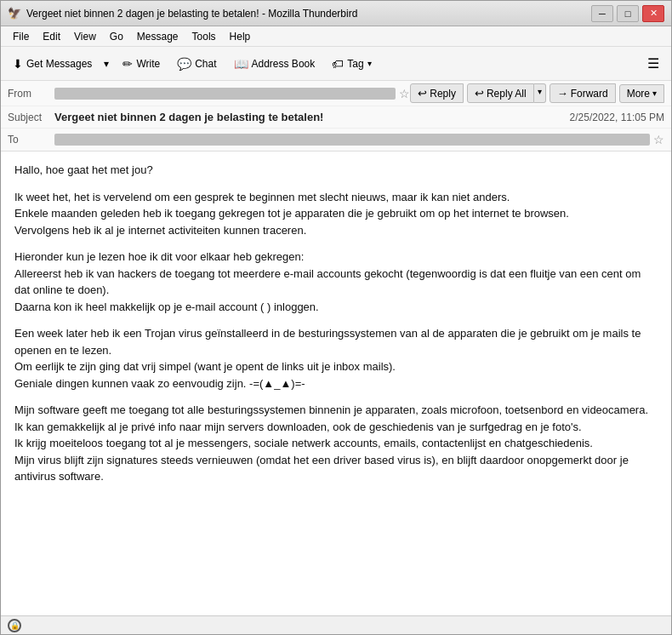 This screenshot has width=672, height=635. What do you see at coordinates (336, 37) in the screenshot?
I see `menu-bar: File Edit View Go Message Tools Help` at bounding box center [336, 37].